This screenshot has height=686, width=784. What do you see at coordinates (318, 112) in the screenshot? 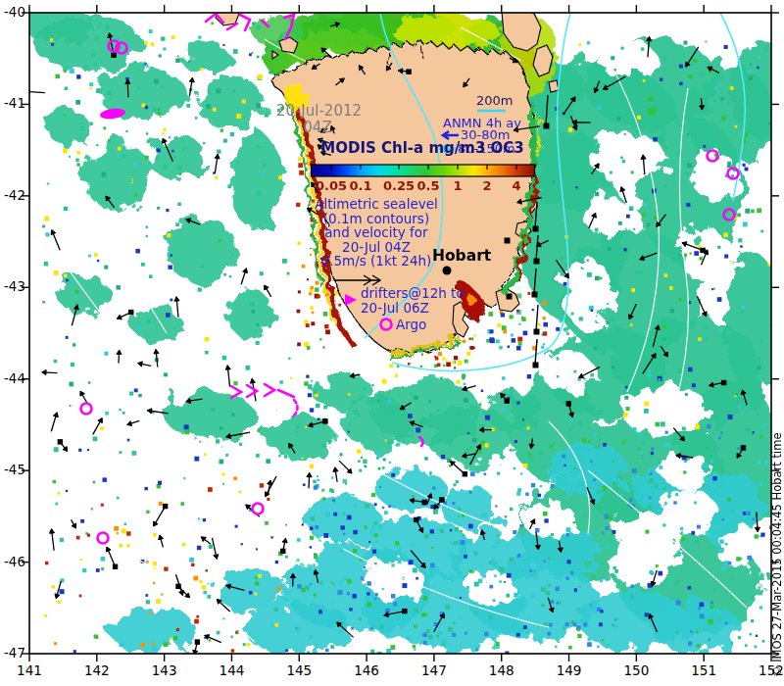
I see `date-line1: 20-Jul-2012` at bounding box center [318, 112].